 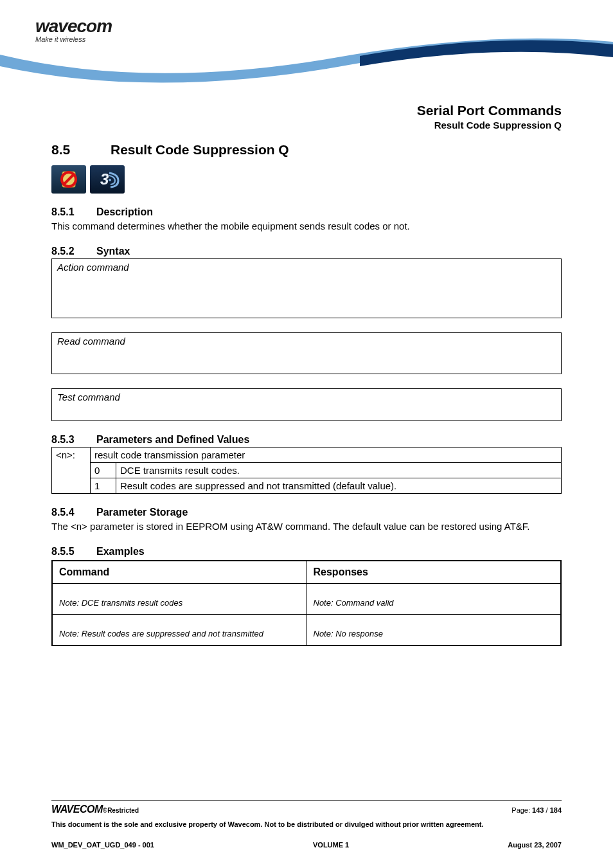 What do you see at coordinates (434, 572) in the screenshot?
I see `examples-col-responses: Responses` at bounding box center [434, 572].